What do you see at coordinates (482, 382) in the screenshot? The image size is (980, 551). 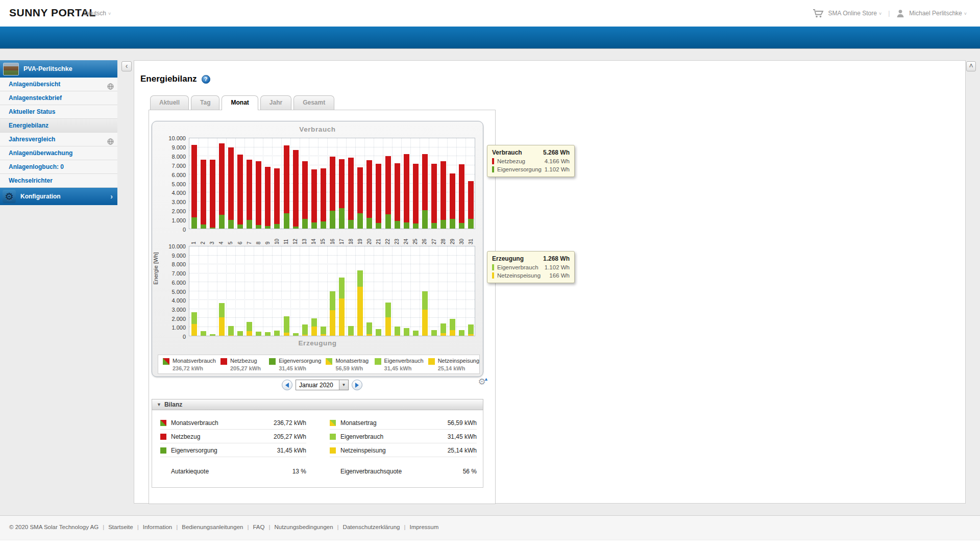 I see `chart-settings-gear-icon: ⚙▲` at bounding box center [482, 382].